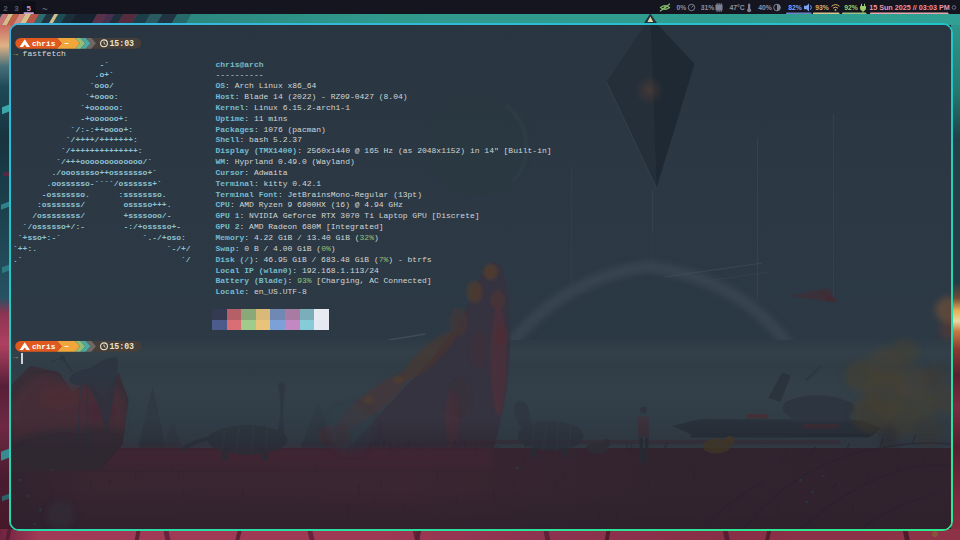 This screenshot has width=960, height=540. I want to click on svg-text: 92%, so click(851, 8).